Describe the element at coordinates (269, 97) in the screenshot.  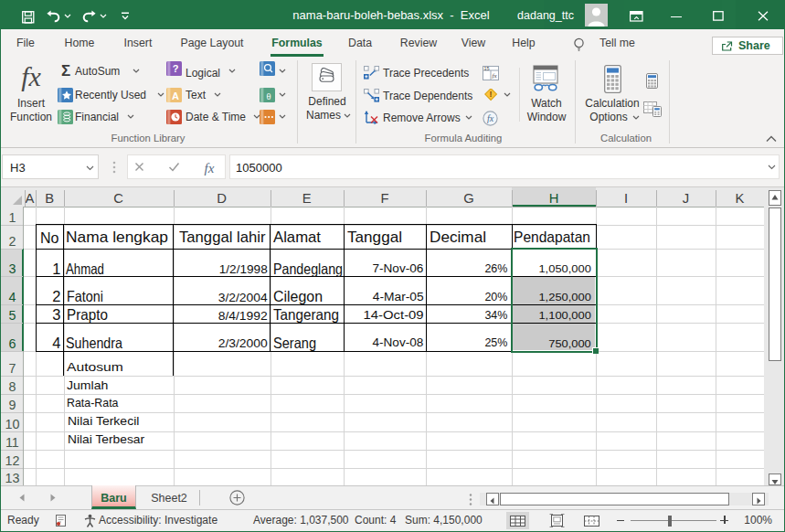
I see `svg-text: θ` at that location.